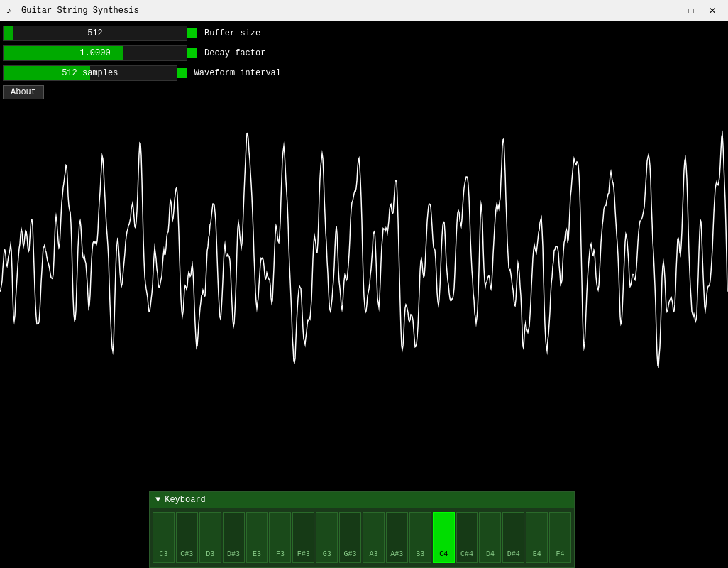 The width and height of the screenshot is (728, 568). Describe the element at coordinates (187, 537) in the screenshot. I see `key-Csharp3: C#3` at that location.